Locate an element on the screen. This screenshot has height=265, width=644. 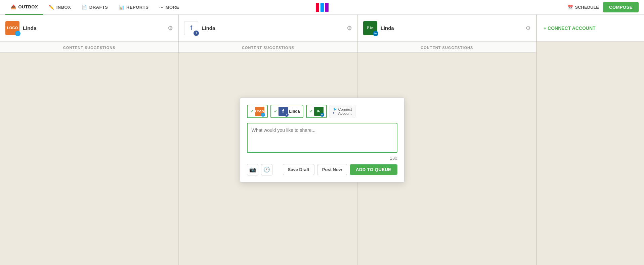
nav-outbox: 📤 OUTBOX is located at coordinates (24, 7).